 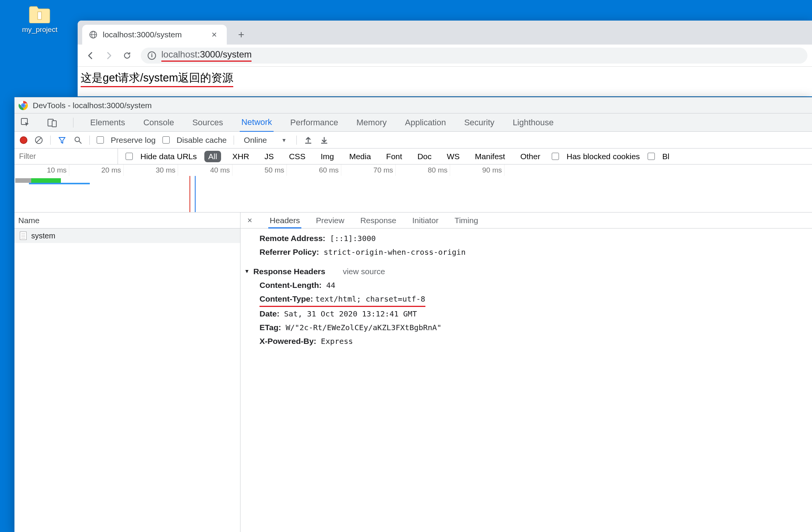 I want to click on devtools-titlebar: DevTools - localhost:3000/system, so click(x=413, y=105).